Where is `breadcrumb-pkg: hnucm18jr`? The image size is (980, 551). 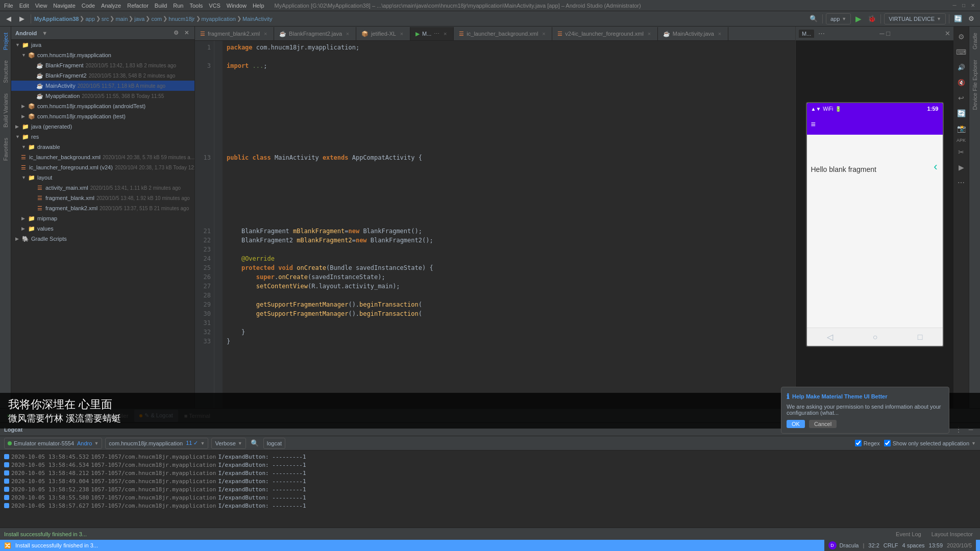 breadcrumb-pkg: hnucm18jr is located at coordinates (182, 19).